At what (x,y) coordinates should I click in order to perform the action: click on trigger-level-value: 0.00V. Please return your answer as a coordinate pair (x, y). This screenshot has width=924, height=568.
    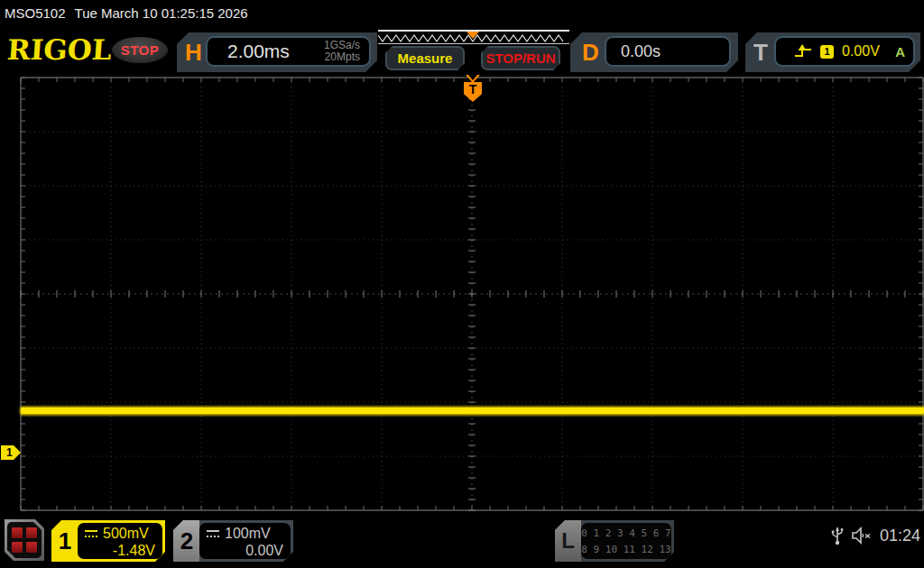
    Looking at the image, I should click on (861, 51).